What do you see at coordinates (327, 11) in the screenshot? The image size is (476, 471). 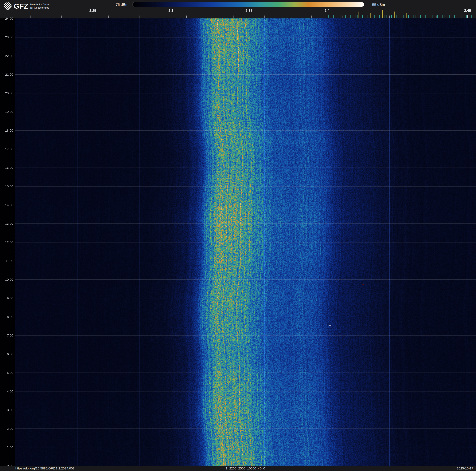 I see `freq-axis-label: 2.4` at bounding box center [327, 11].